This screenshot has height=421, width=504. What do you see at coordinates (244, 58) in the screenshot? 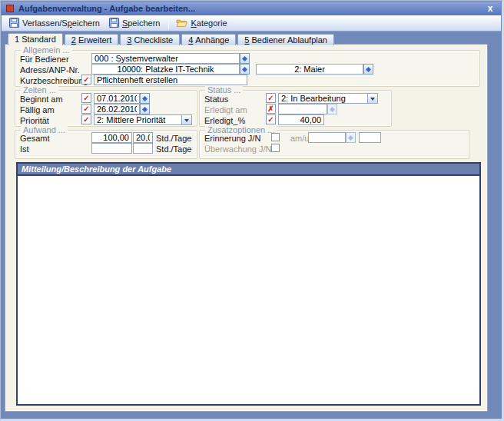
I see `fuer-bediener-spinner-button` at bounding box center [244, 58].